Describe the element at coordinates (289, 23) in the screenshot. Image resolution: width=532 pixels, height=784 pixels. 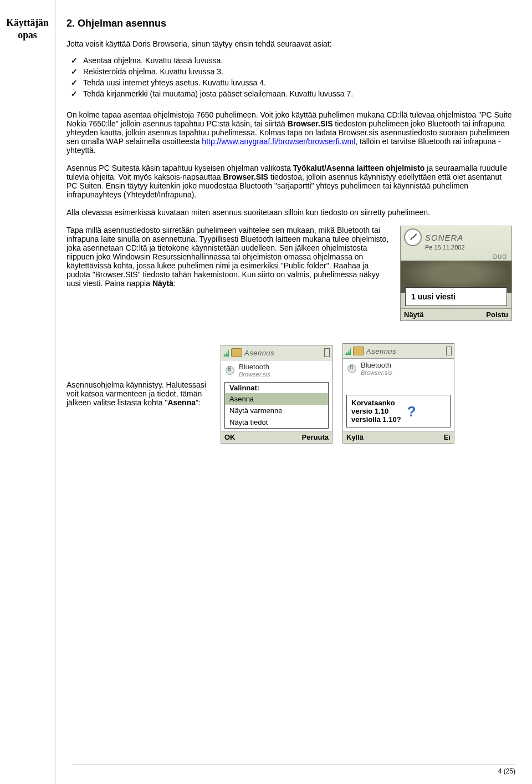
I see `section-heading: 2. Ohjelman asennus` at that location.